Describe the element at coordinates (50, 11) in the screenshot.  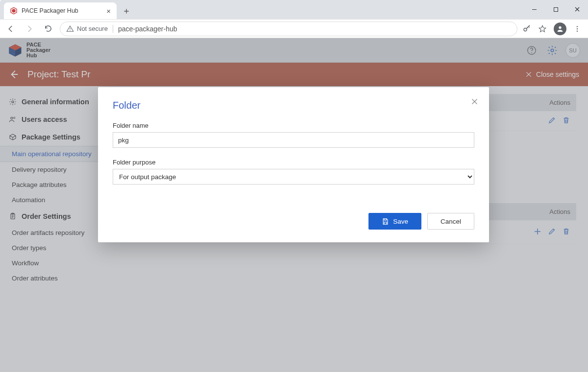
I see `tab-title: PACE Packager Hub` at that location.